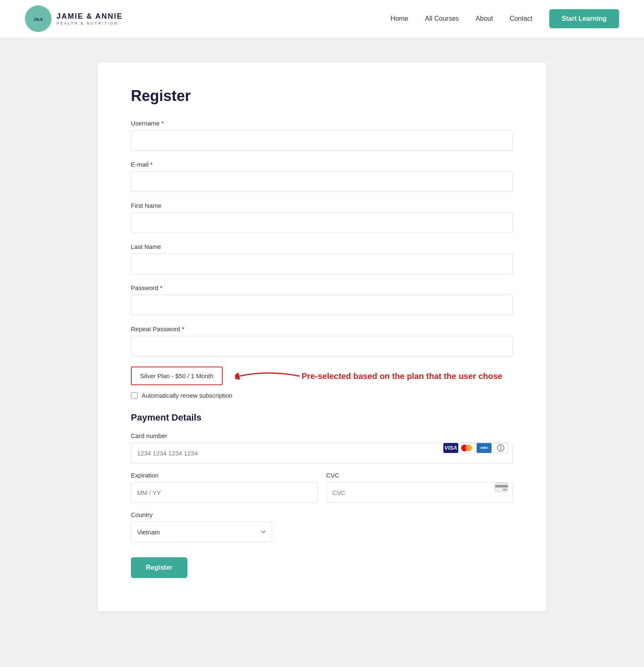 The width and height of the screenshot is (644, 667). I want to click on register-button: Register, so click(159, 568).